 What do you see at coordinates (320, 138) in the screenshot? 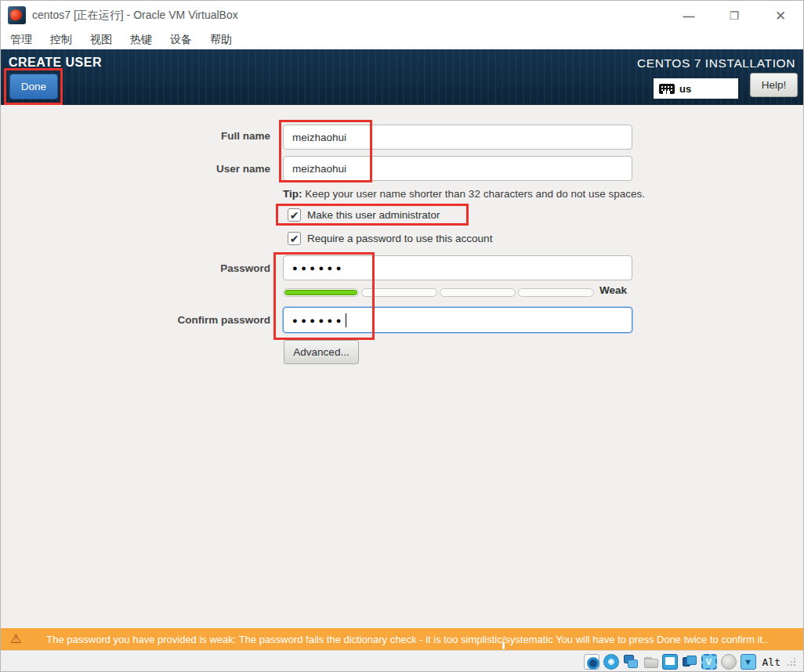
I see `full-name-value: meizhaohui` at bounding box center [320, 138].